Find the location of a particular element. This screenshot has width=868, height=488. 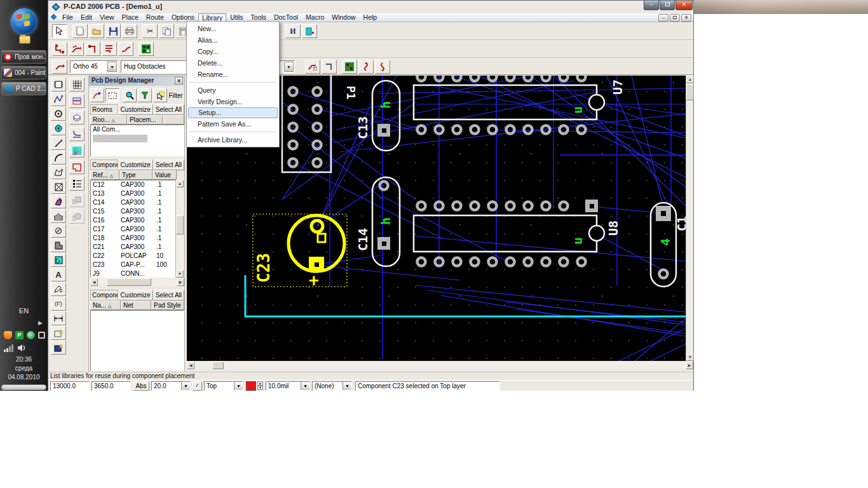

component-c13: h C13 is located at coordinates (377, 116).